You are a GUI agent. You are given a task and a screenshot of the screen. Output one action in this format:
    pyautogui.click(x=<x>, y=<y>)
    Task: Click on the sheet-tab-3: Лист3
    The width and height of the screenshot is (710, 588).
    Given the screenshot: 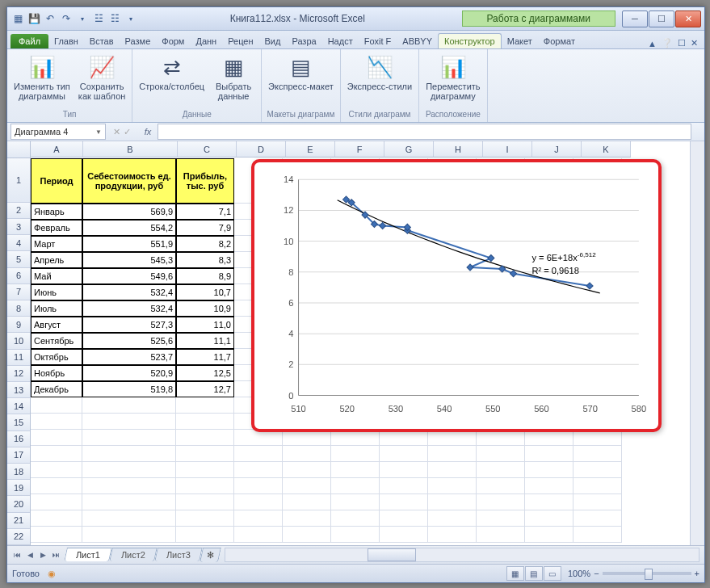 What is the action you would take?
    pyautogui.click(x=179, y=554)
    